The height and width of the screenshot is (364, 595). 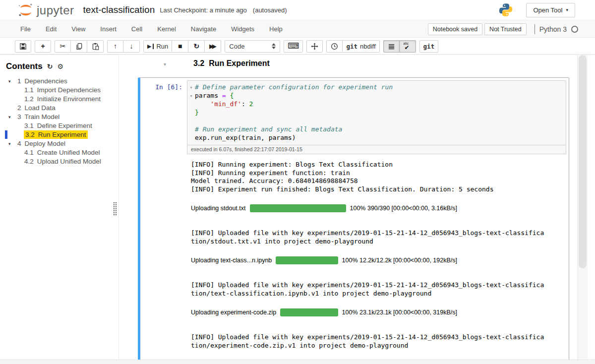 What do you see at coordinates (56, 135) in the screenshot?
I see `toc-item-text: 3.2Run Experiment` at bounding box center [56, 135].